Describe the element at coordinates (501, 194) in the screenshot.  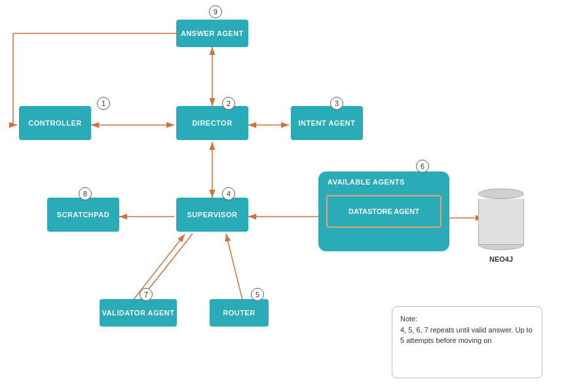
I see `cylinder-top` at that location.